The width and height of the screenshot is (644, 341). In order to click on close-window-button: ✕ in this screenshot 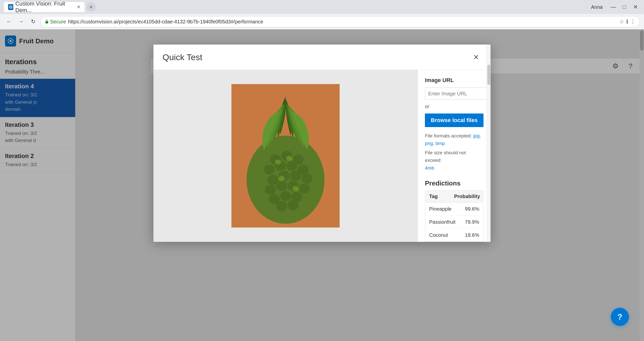, I will do `click(635, 7)`.